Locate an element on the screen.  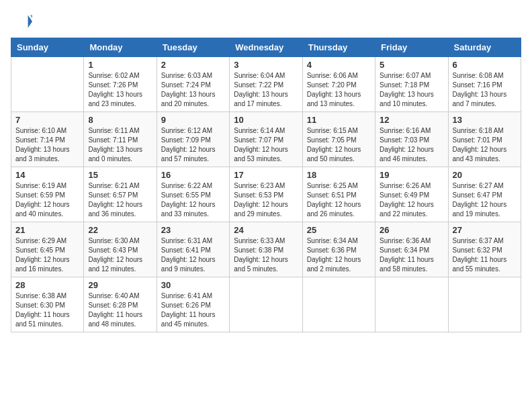
day-info: Sunrise: 6:38 AM Sunset: 6:30 PM Dayligh… is located at coordinates (47, 310).